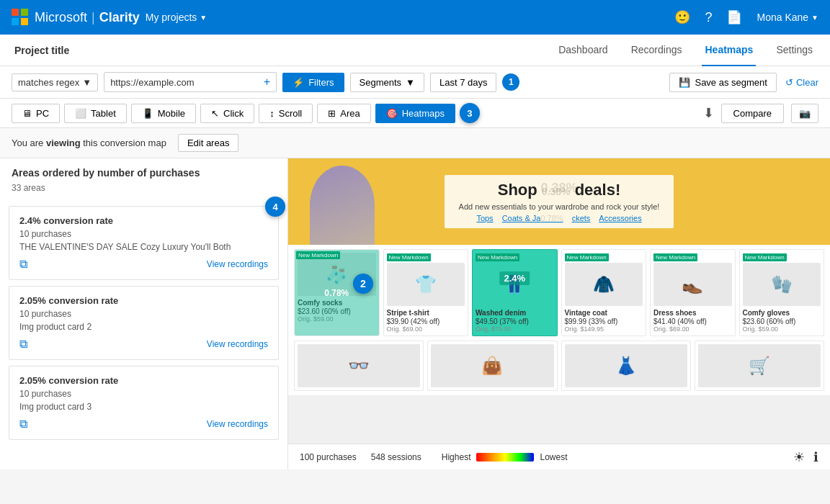 The image size is (830, 504). What do you see at coordinates (144, 327) in the screenshot?
I see `area-card-2-name: Img product card 2` at bounding box center [144, 327].